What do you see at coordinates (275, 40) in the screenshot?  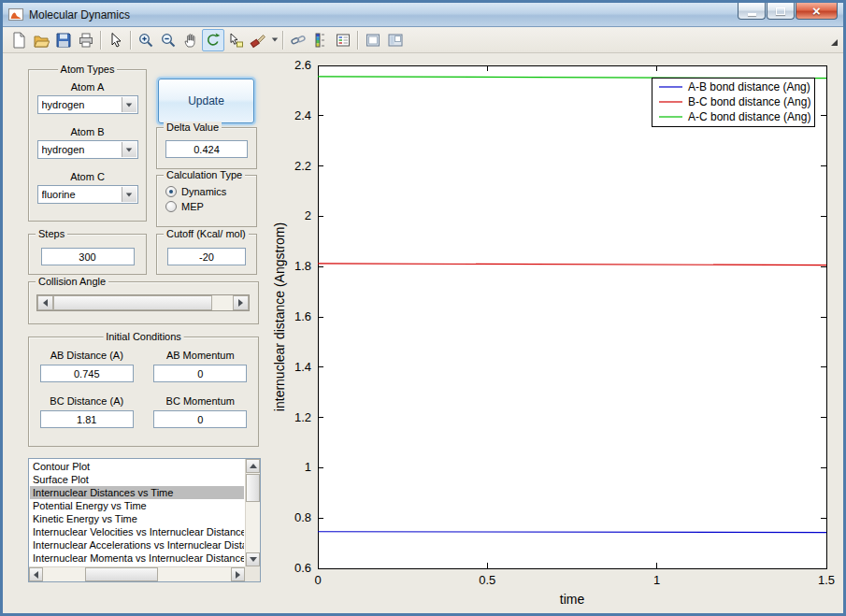 I see `brush-dropdown-button` at bounding box center [275, 40].